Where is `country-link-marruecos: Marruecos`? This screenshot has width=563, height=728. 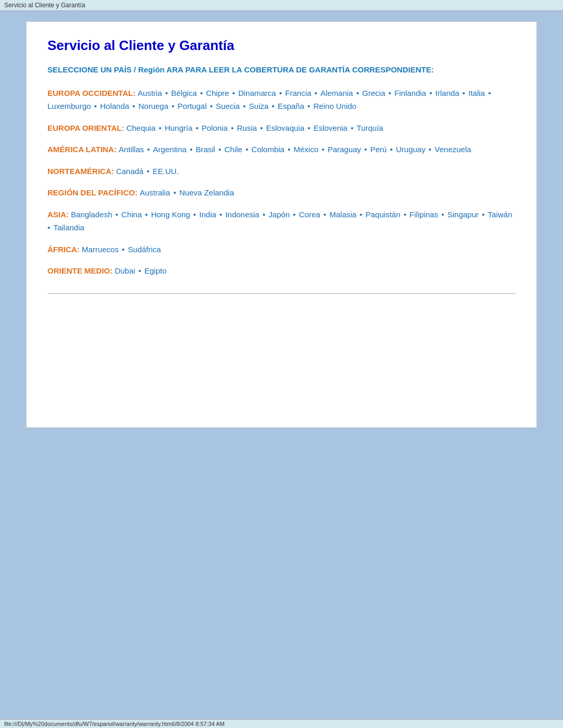
country-link-marruecos: Marruecos is located at coordinates (100, 249).